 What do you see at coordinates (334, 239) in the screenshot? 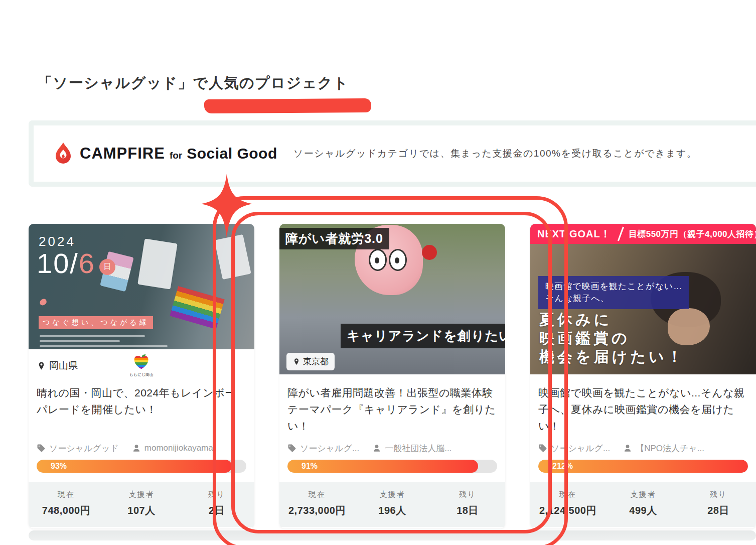
I see `image-overlay-top-band: 障がい者就労3.0` at bounding box center [334, 239].